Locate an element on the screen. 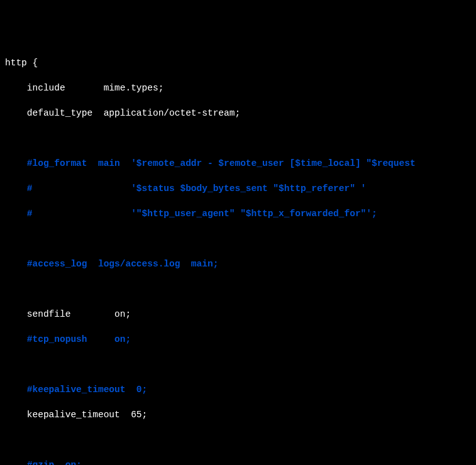  code-line: http { is located at coordinates (240, 63).